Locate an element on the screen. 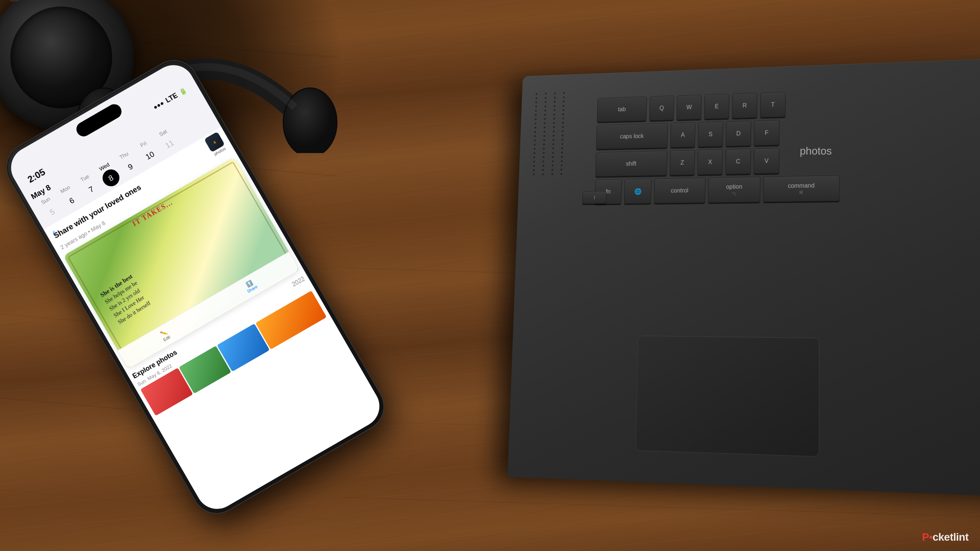  key-r-label: R is located at coordinates (745, 106).